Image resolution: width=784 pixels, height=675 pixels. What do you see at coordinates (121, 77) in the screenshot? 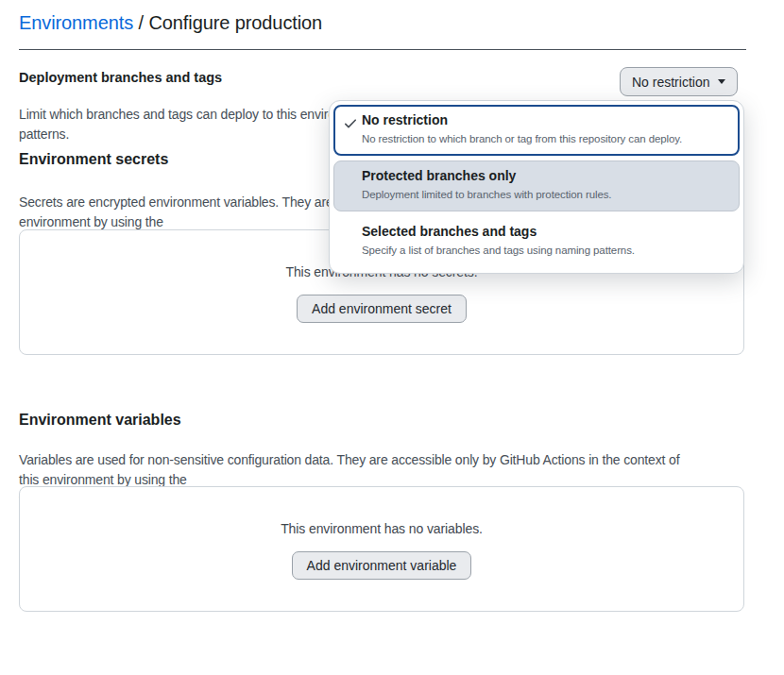
I see `deployment-section-heading: Deployment branches and tags` at bounding box center [121, 77].